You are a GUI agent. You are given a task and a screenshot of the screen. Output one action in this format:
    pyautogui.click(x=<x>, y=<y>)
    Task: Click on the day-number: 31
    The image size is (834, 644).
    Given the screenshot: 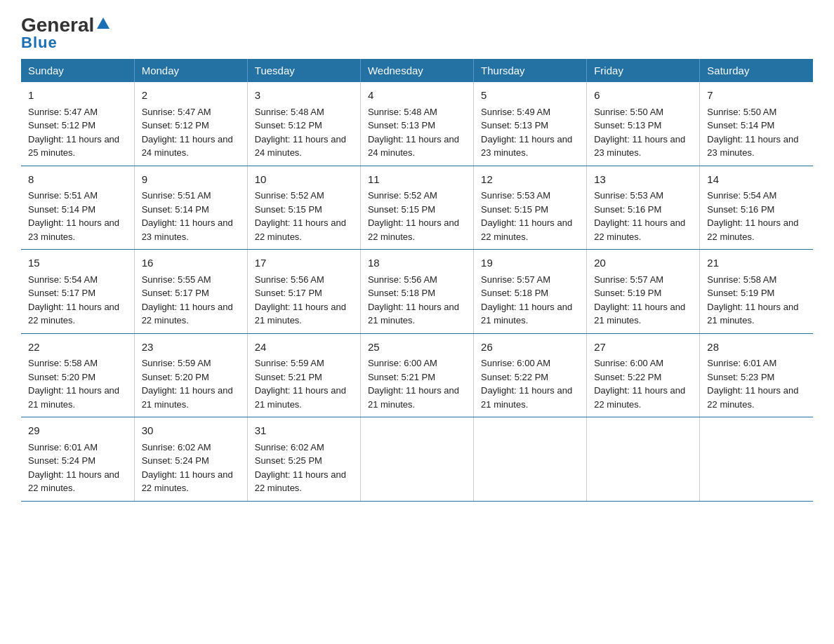 What is the action you would take?
    pyautogui.click(x=304, y=431)
    